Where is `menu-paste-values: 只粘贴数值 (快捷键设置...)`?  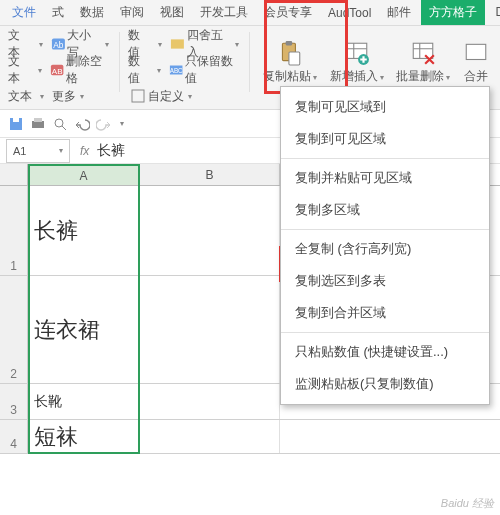
menu-paste-values: 只粘贴数值 (快捷键设置...) is located at coordinates (385, 352).